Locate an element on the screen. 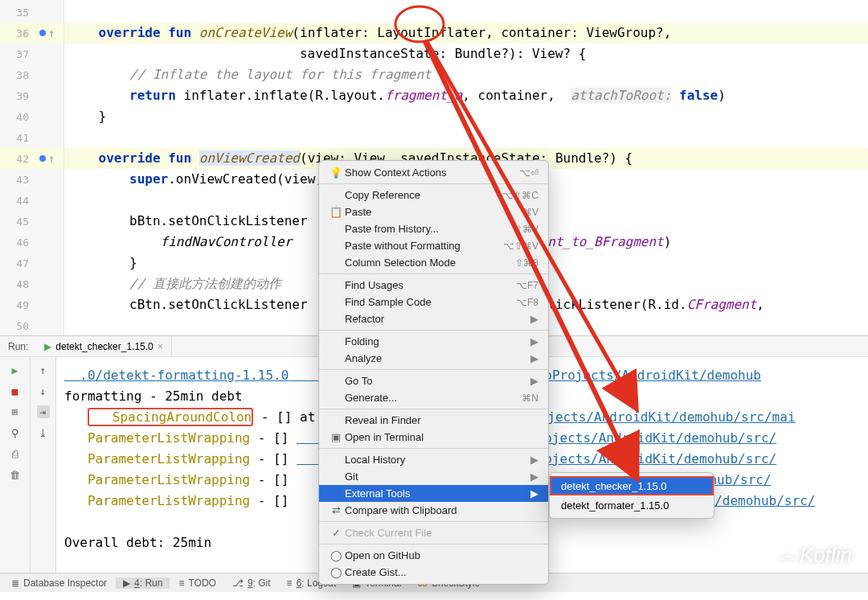 Image resolution: width=868 pixels, height=600 pixels. run-label: Run: is located at coordinates (18, 347).